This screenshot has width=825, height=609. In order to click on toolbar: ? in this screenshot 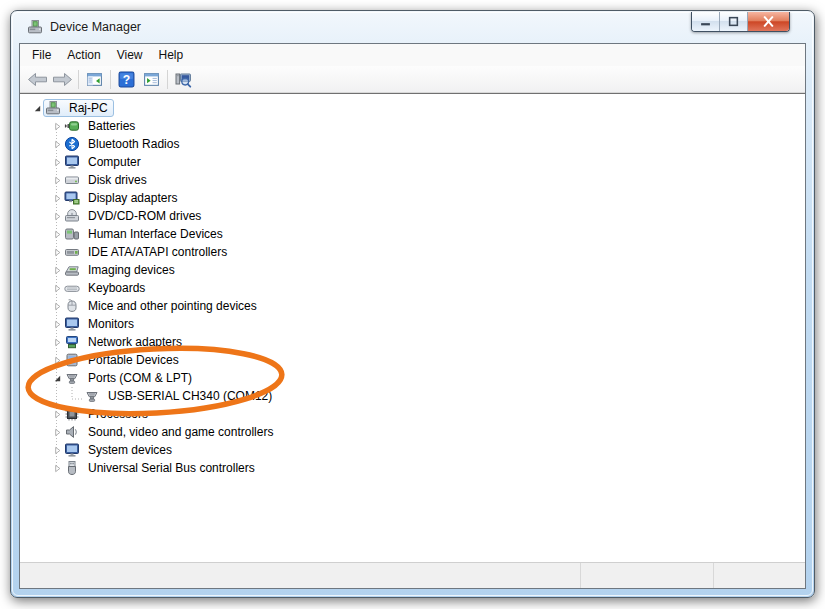, I will do `click(412, 80)`.